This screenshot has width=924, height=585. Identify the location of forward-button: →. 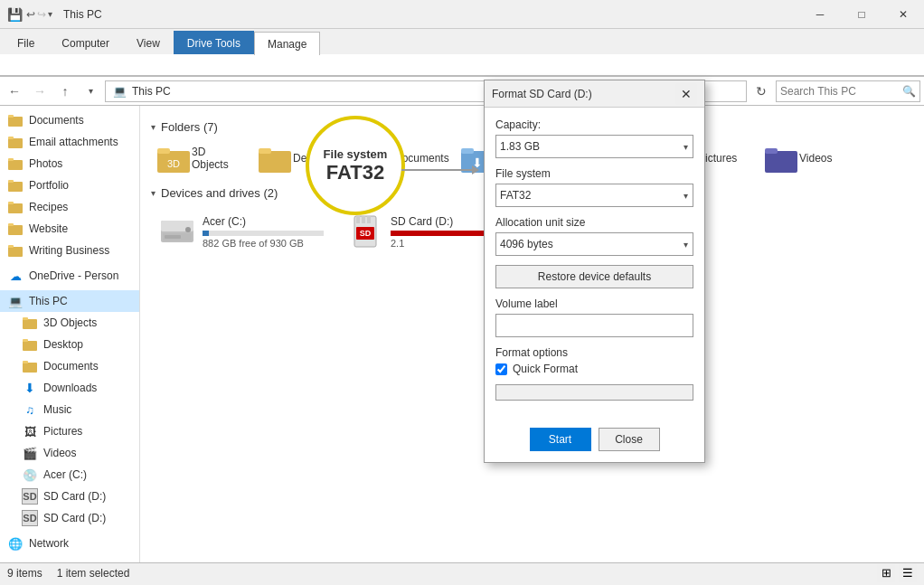
(40, 91).